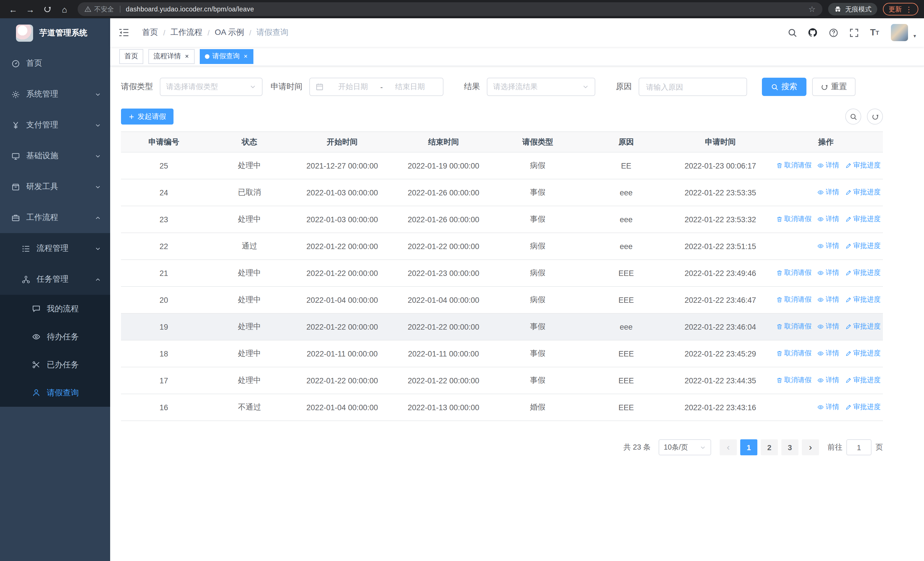 This screenshot has width=924, height=561. Describe the element at coordinates (502, 300) in the screenshot. I see `table-row-20: 20处理中2022-01-04 00:00:002022-01-04 00:00…` at that location.